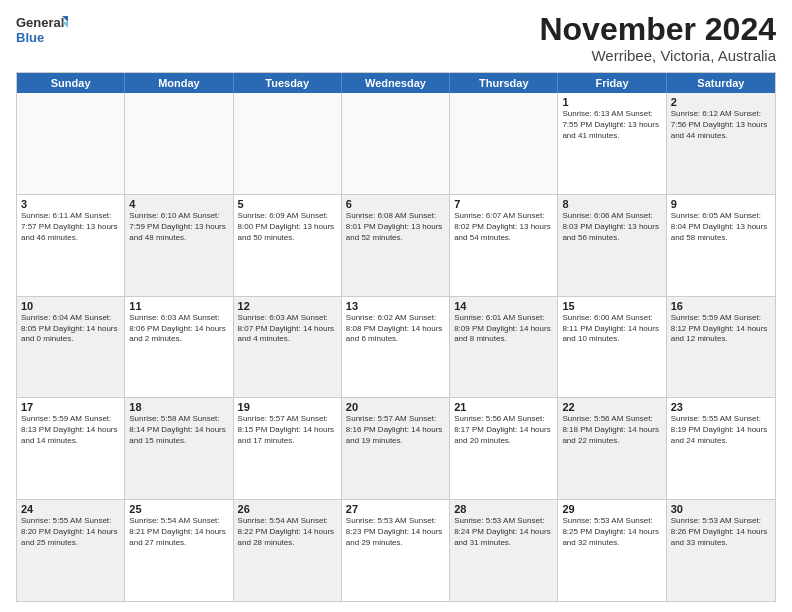 Image resolution: width=792 pixels, height=612 pixels. Describe the element at coordinates (288, 550) in the screenshot. I see `calendar-cell-4-2: 26Sunrise: 5:54 AM Sunset: 8:22 PM Dayli…` at that location.